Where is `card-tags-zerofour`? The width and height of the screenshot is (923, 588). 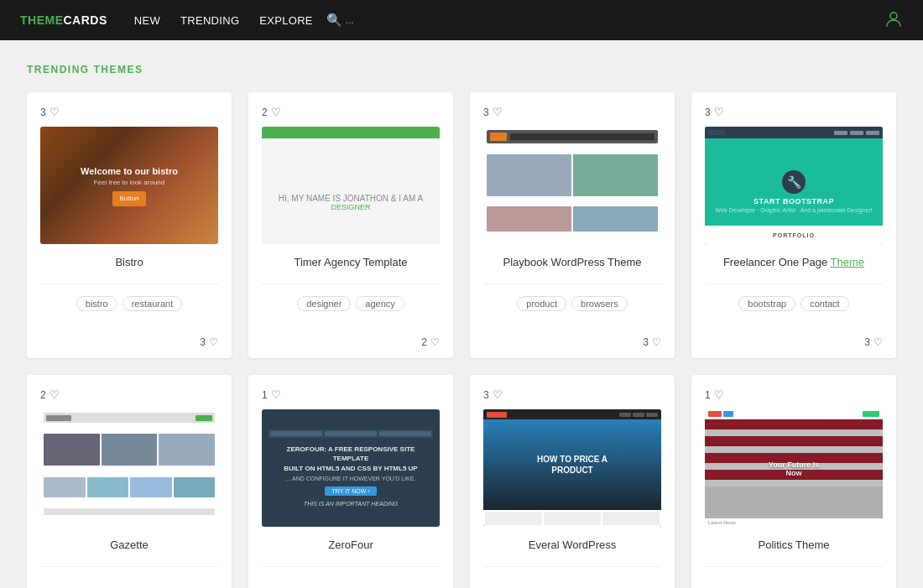
card-tags-zerofour is located at coordinates (351, 579).